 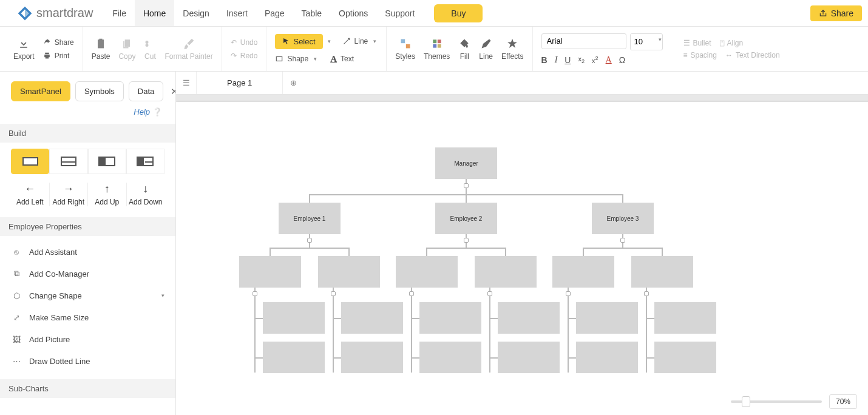 What do you see at coordinates (353, 13) in the screenshot?
I see `menu-options: Options` at bounding box center [353, 13].